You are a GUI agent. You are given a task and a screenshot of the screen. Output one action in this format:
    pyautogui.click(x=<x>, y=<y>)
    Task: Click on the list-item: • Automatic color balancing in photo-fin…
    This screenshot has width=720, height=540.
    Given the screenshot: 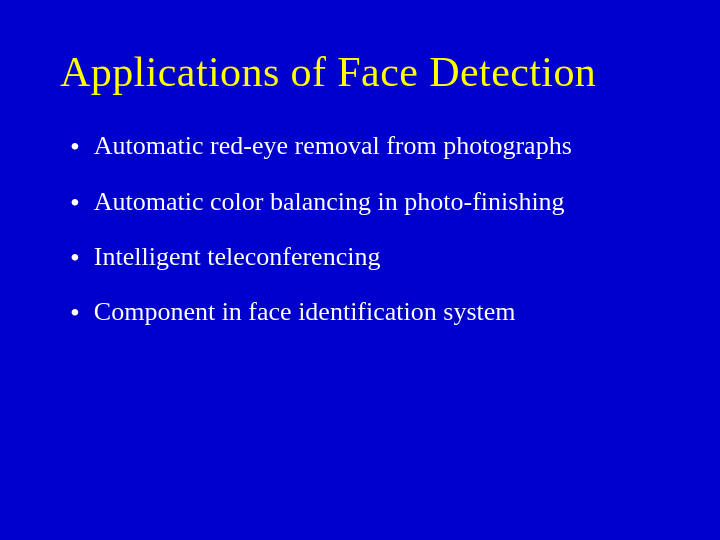 What is the action you would take?
    pyautogui.click(x=365, y=202)
    